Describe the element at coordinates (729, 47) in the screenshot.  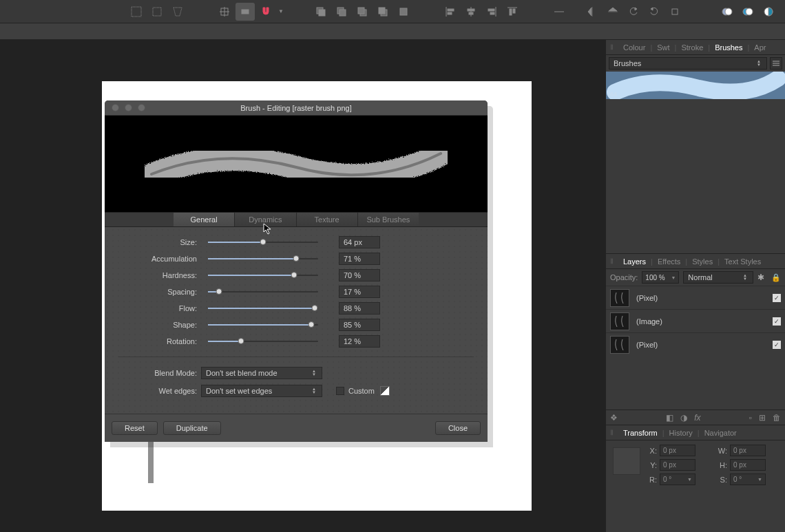
I see `tab-brushes: Brushes` at that location.